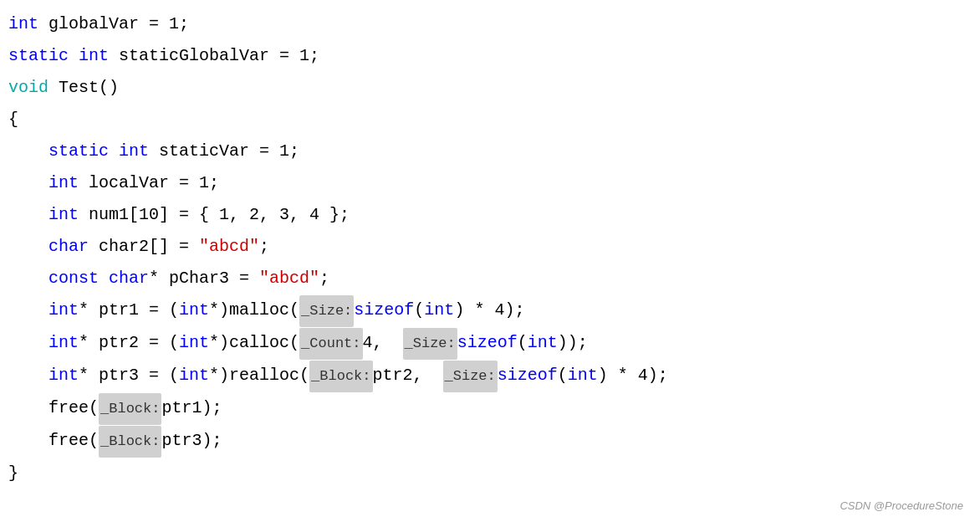 The image size is (980, 522). I want to click on code-line: static int staticVar = 1;, so click(494, 151).